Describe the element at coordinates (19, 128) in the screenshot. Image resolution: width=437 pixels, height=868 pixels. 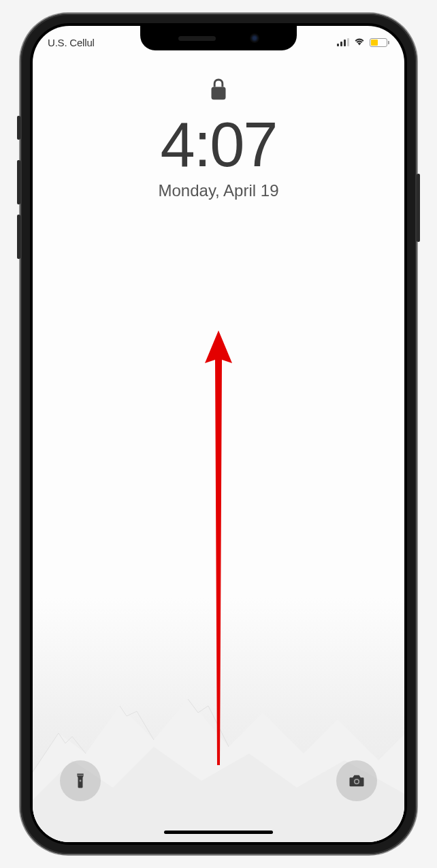
I see `silence-switch` at that location.